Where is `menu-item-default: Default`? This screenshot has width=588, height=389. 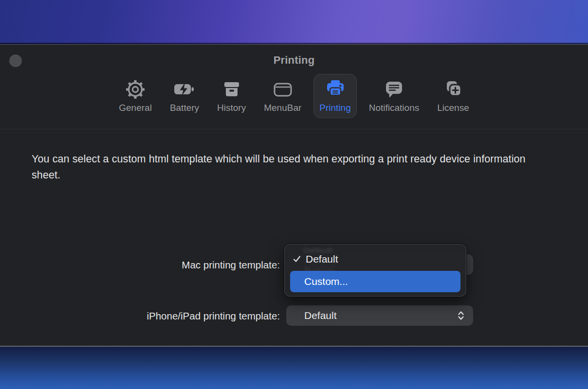 menu-item-default: Default is located at coordinates (375, 259).